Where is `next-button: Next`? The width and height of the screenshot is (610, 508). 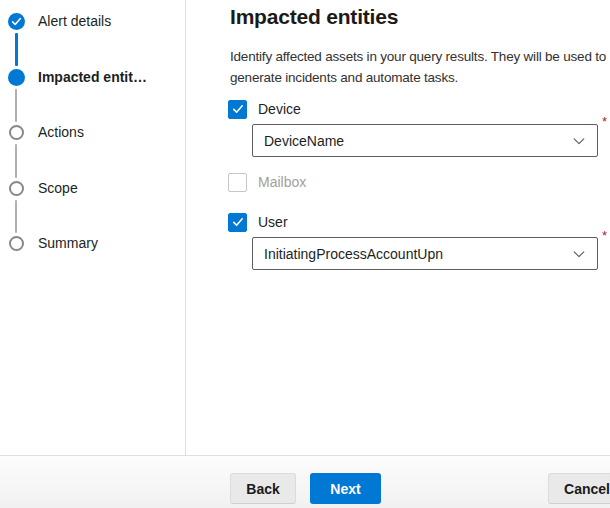 next-button: Next is located at coordinates (346, 488).